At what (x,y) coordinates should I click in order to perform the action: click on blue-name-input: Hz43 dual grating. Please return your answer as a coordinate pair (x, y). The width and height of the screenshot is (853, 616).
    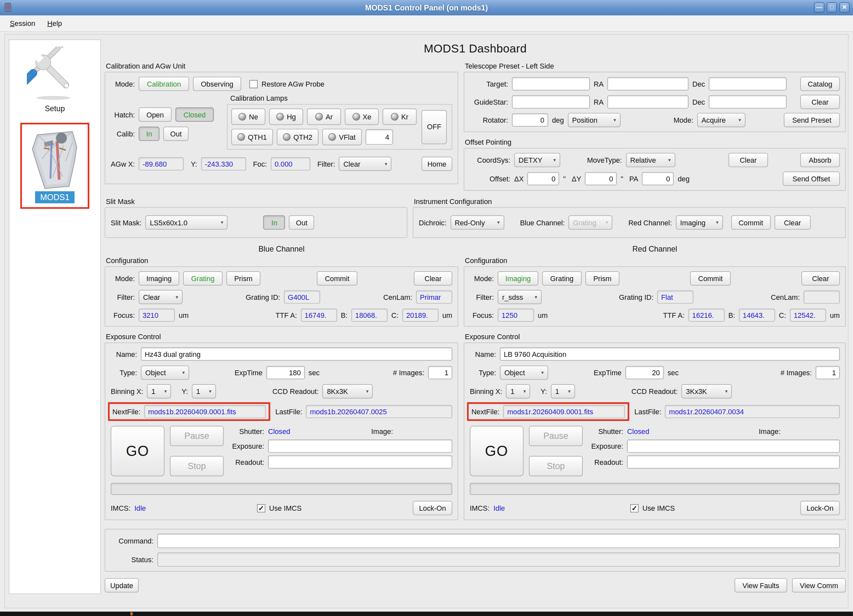
    Looking at the image, I should click on (296, 354).